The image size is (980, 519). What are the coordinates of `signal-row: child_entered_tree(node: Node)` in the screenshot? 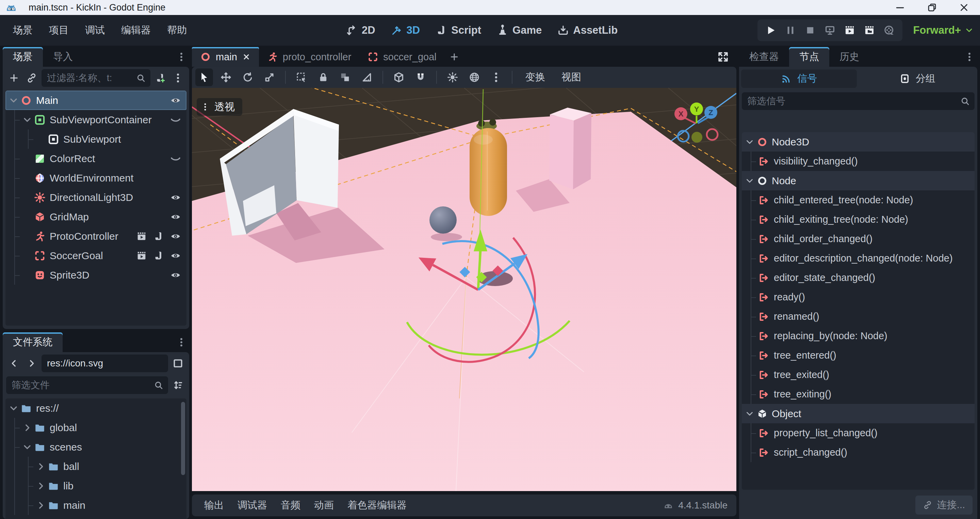 It's located at (858, 200).